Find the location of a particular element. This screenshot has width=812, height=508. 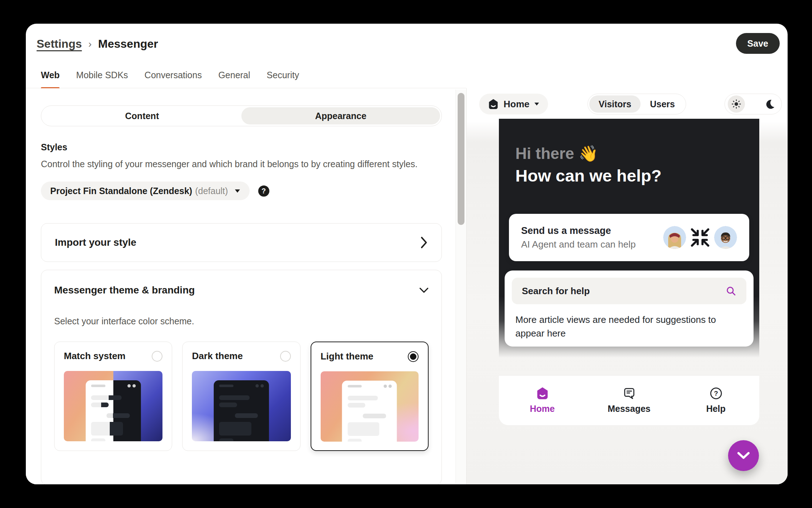

send-message-subtitle: AI Agent and team can help is located at coordinates (578, 245).